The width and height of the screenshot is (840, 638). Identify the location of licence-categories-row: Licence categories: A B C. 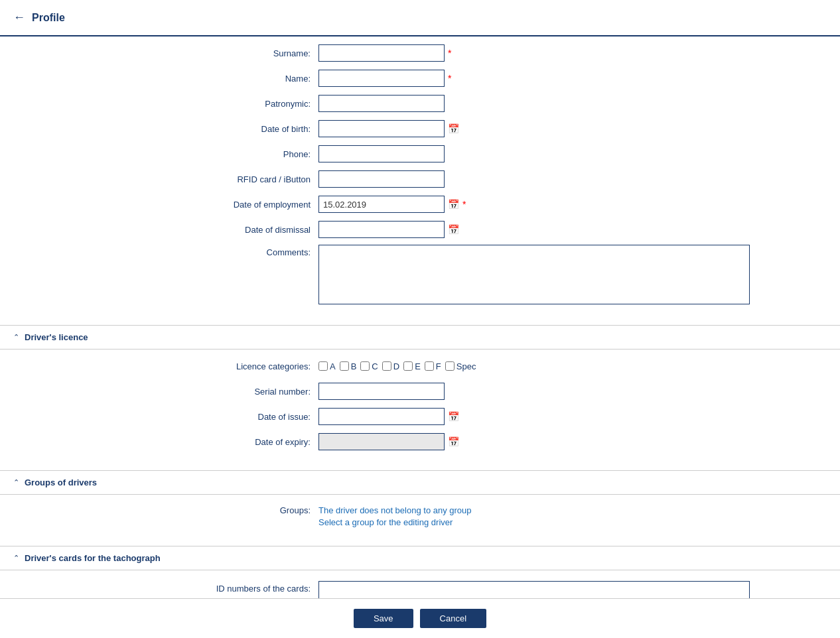
(420, 366).